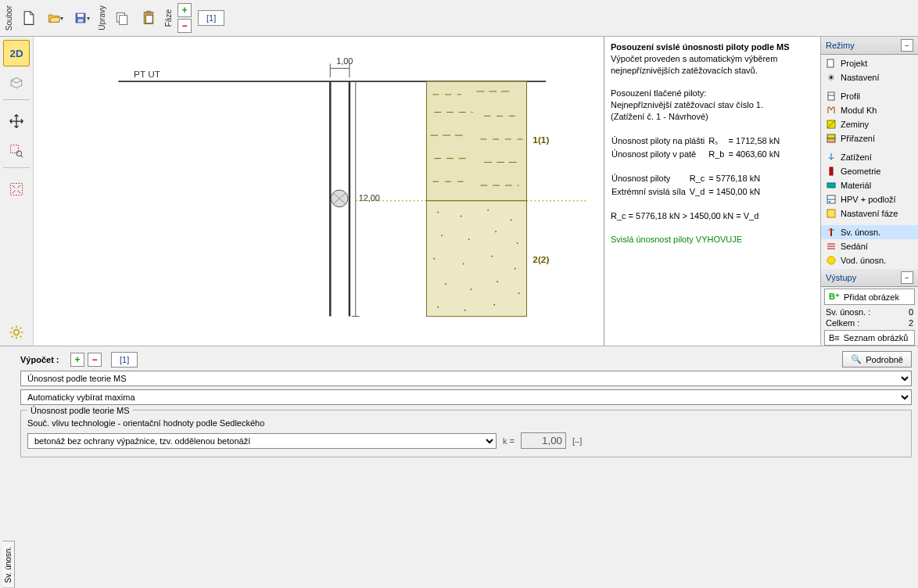 The width and height of the screenshot is (918, 588). What do you see at coordinates (712, 105) in the screenshot?
I see `results-tl1: Nejnepříznivější zatěžovací stav číslo 1…` at bounding box center [712, 105].